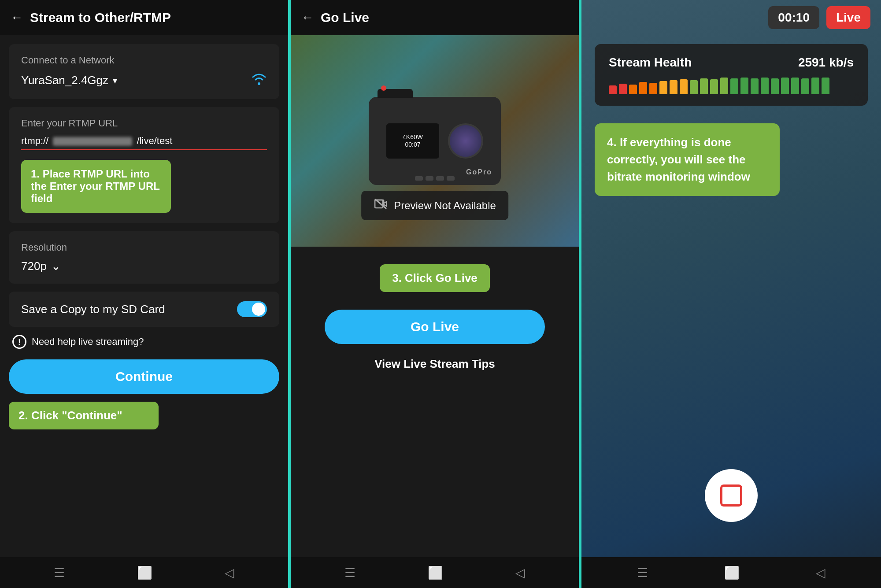  Describe the element at coordinates (520, 573) in the screenshot. I see `middle-nav-back-icon: ◁` at that location.